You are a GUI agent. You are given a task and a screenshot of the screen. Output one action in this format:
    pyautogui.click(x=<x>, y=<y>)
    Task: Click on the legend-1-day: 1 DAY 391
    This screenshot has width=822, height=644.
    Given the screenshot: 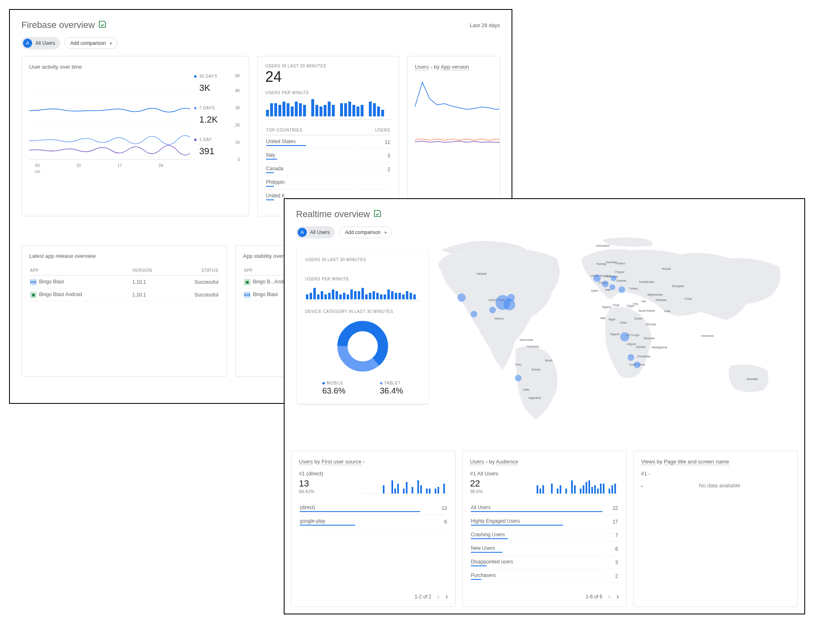 What is the action you would take?
    pyautogui.click(x=212, y=147)
    